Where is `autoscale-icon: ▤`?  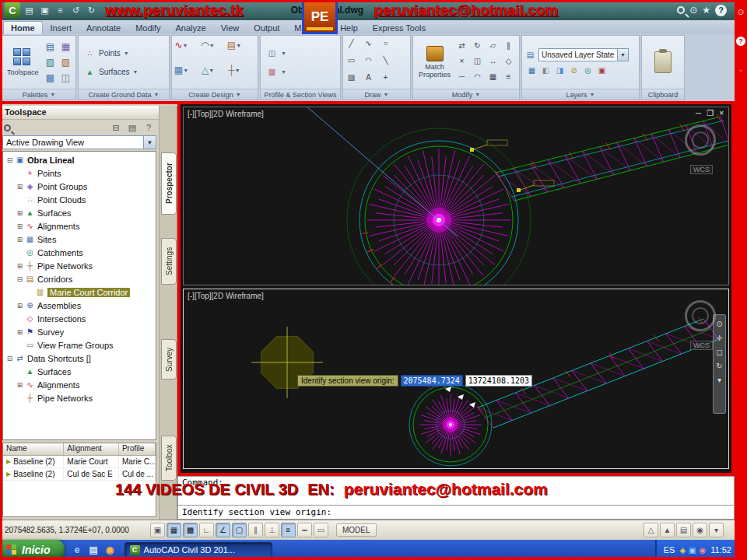
autoscale-icon: ▤ is located at coordinates (683, 530).